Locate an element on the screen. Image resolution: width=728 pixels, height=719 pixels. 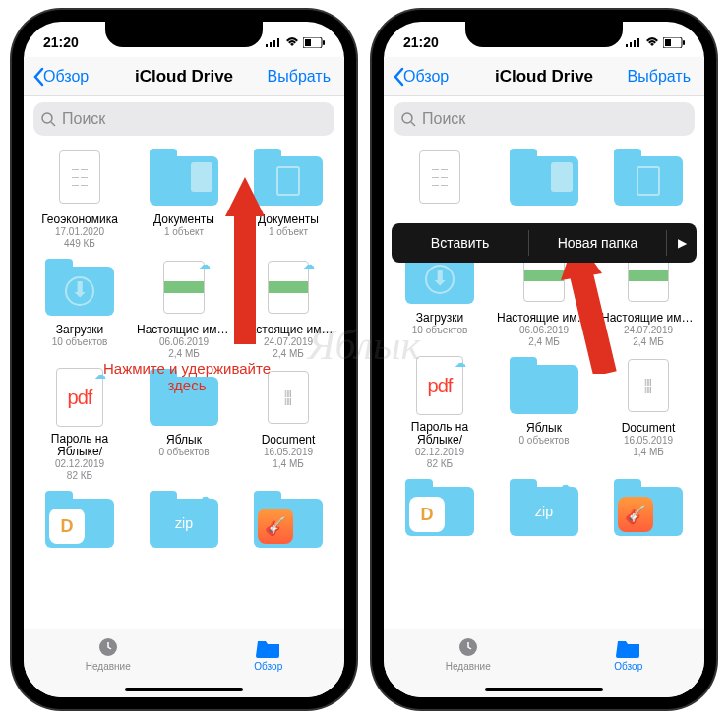
context-menu: Вставить Новая папка ▶ is located at coordinates (544, 243).